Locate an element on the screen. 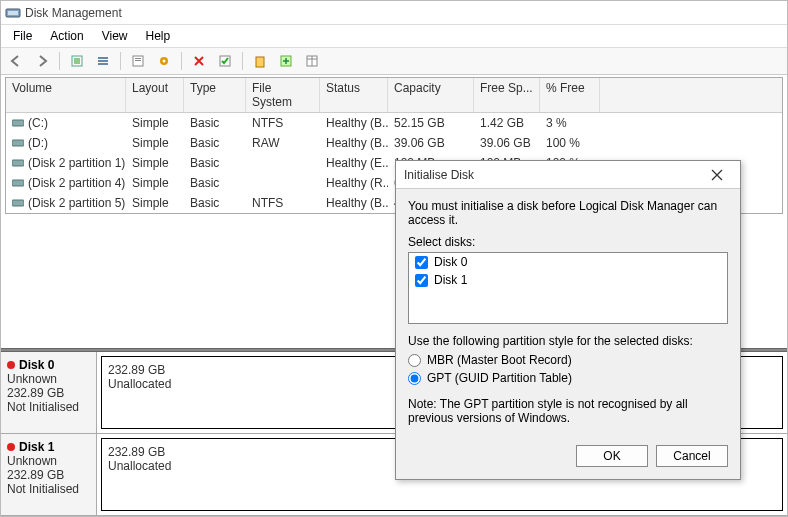 The width and height of the screenshot is (788, 517). menubar: File Action View Help is located at coordinates (394, 36).